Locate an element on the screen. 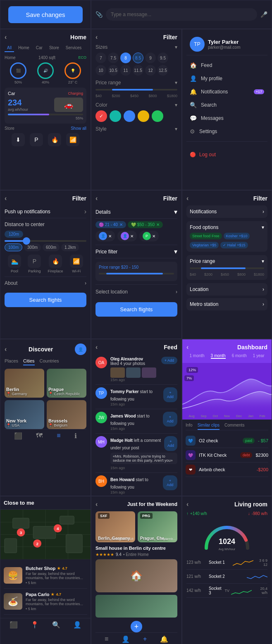 The height and width of the screenshot is (644, 272). amenity-parking: P Parking is located at coordinates (34, 264).